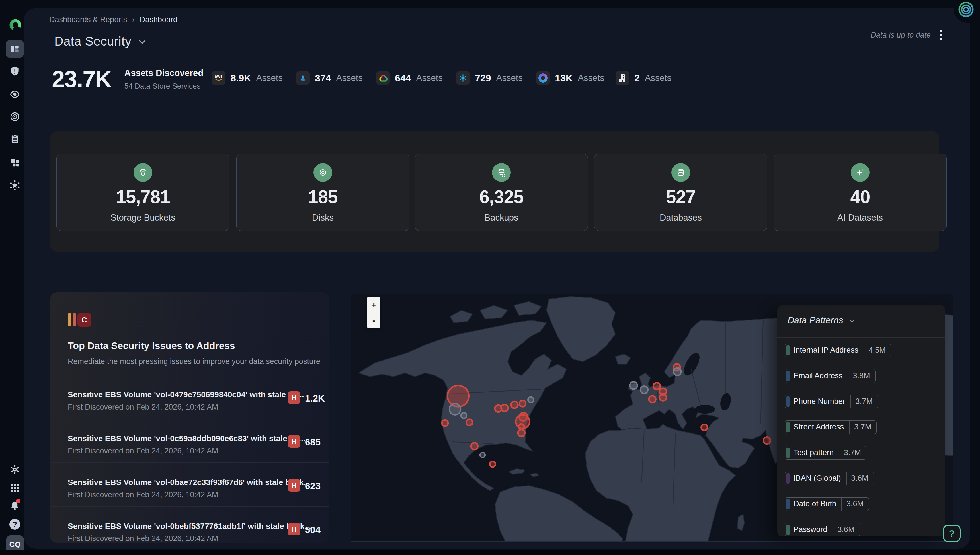 The height and width of the screenshot is (555, 980). Describe the element at coordinates (323, 197) in the screenshot. I see `stat-value: 185` at that location.